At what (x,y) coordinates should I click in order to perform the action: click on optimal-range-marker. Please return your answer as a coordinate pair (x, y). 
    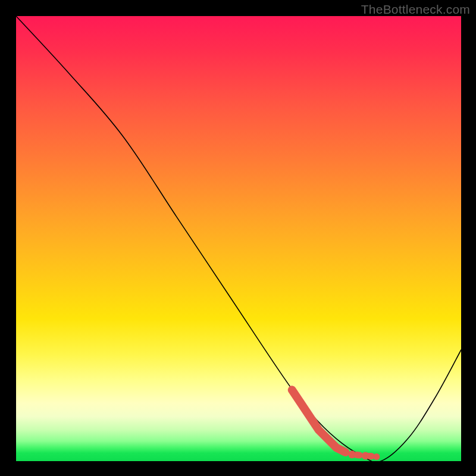
    Looking at the image, I should click on (319, 421).